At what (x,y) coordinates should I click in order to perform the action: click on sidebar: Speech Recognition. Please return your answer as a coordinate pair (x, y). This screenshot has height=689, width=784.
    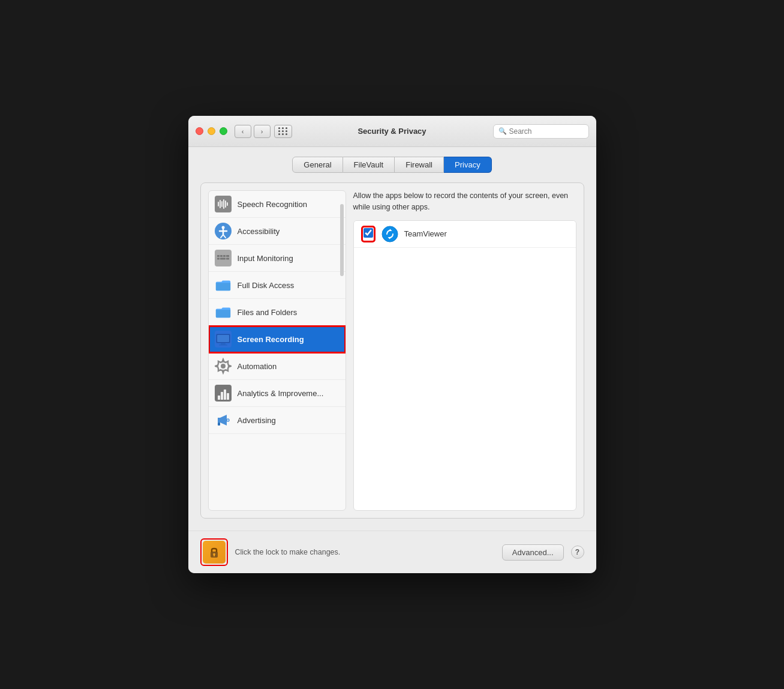
    Looking at the image, I should click on (277, 351).